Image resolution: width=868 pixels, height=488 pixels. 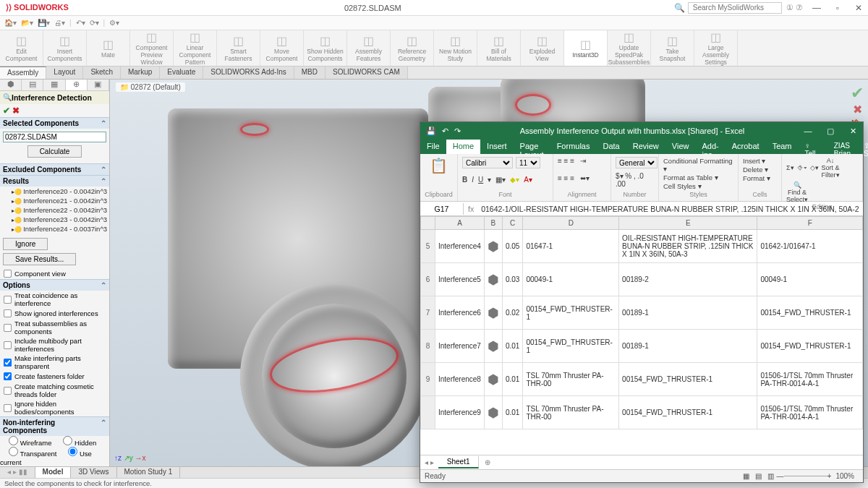 What do you see at coordinates (55, 299) in the screenshot?
I see `opt-treat-coincidence-as-interference: Treat coincidence as interference` at bounding box center [55, 299].